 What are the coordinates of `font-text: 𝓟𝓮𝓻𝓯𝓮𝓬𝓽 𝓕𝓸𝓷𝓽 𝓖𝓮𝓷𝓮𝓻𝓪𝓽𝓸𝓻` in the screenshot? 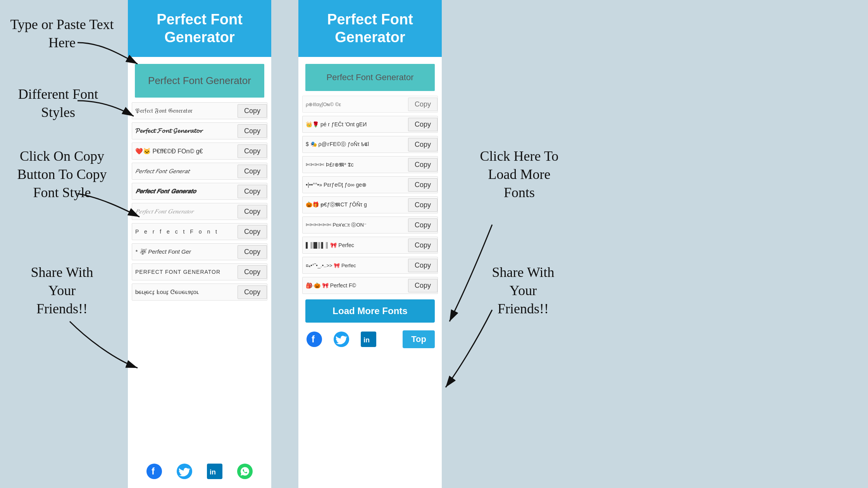 It's located at (185, 131).